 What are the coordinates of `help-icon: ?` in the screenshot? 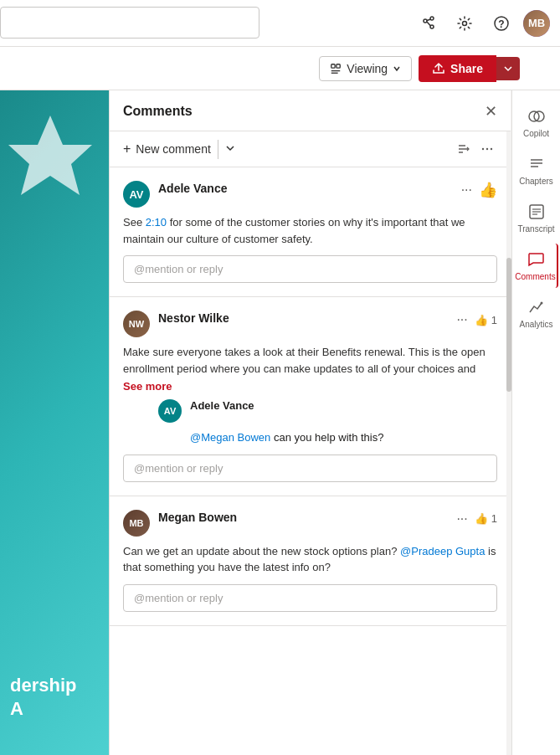 It's located at (501, 23).